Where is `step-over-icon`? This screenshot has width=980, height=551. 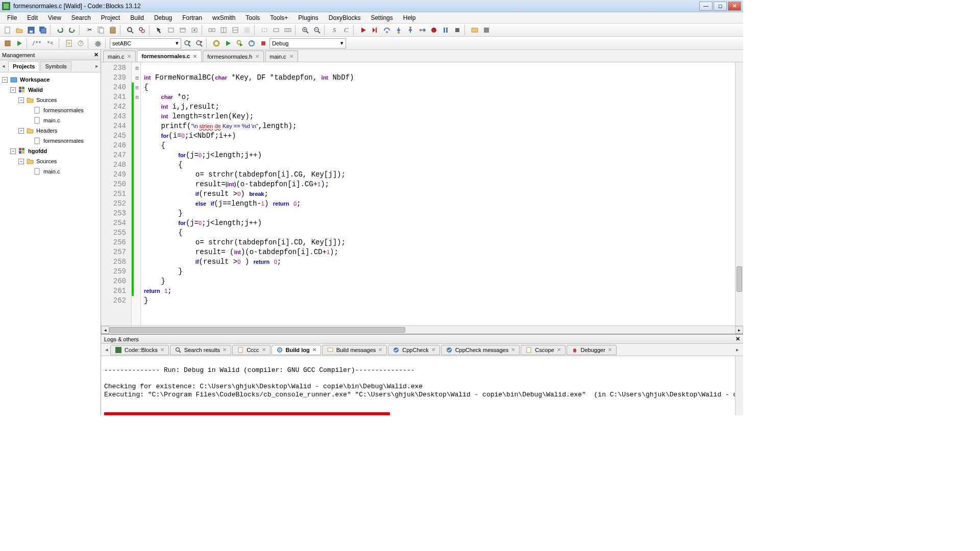 step-over-icon is located at coordinates (387, 30).